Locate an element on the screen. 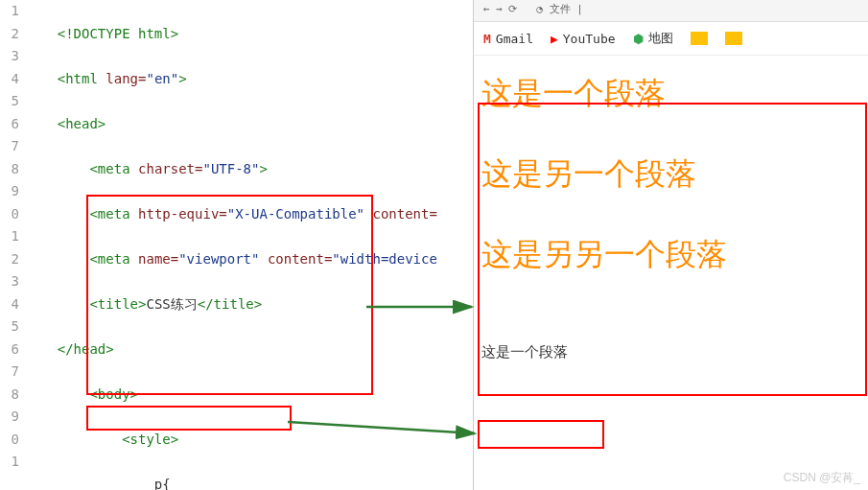 This screenshot has width=868, height=490. bookmark-youtube: ▶YouTube is located at coordinates (583, 38).